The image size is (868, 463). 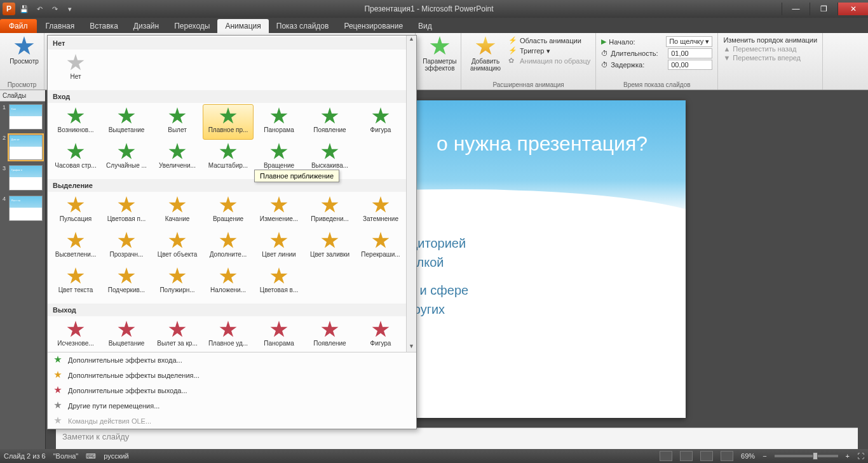 What do you see at coordinates (374, 26) in the screenshot?
I see `ribbon-tab: Рецензирование` at bounding box center [374, 26].